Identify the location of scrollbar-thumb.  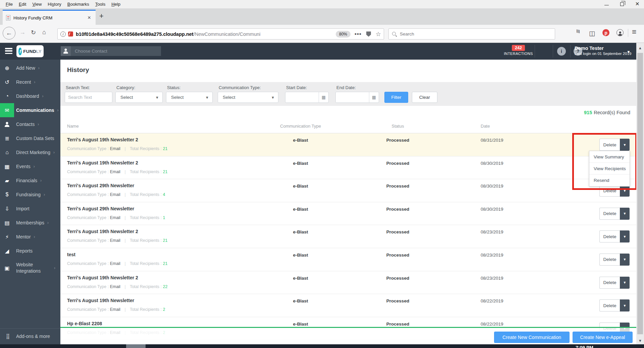
(640, 194).